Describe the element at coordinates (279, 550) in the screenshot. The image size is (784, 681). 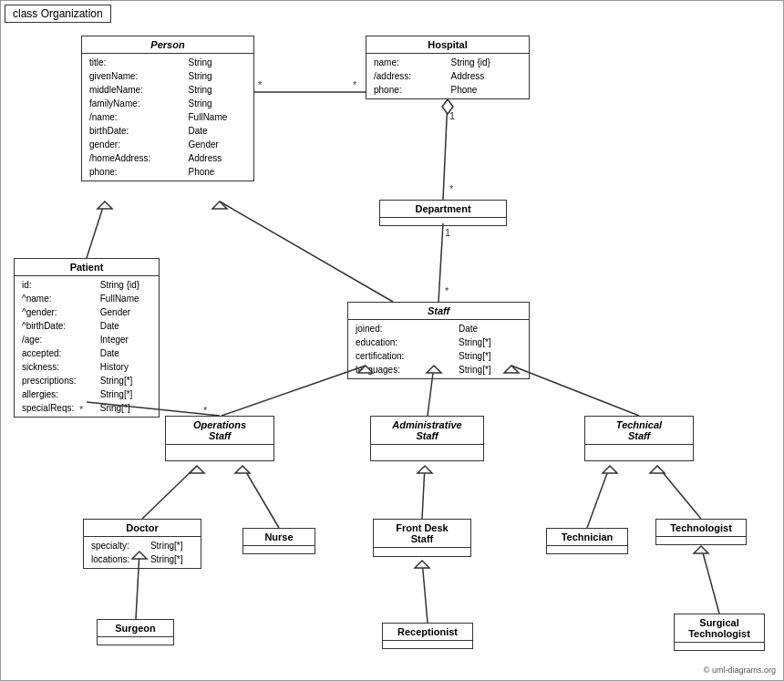
I see `class-nurse-body` at that location.